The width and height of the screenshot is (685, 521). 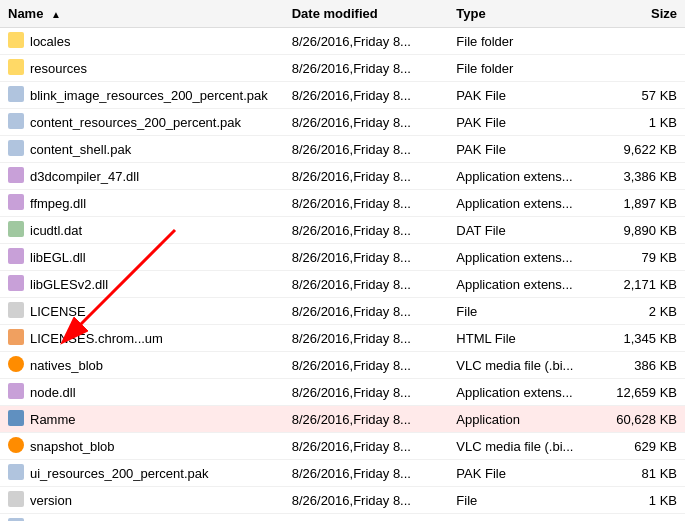 What do you see at coordinates (335, 14) in the screenshot?
I see `col-date-label: Date modified` at bounding box center [335, 14].